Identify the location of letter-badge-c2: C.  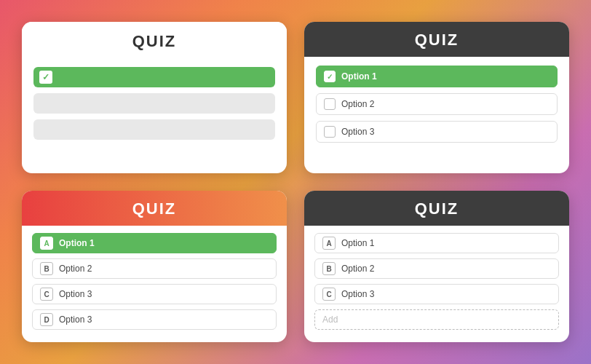
(329, 294).